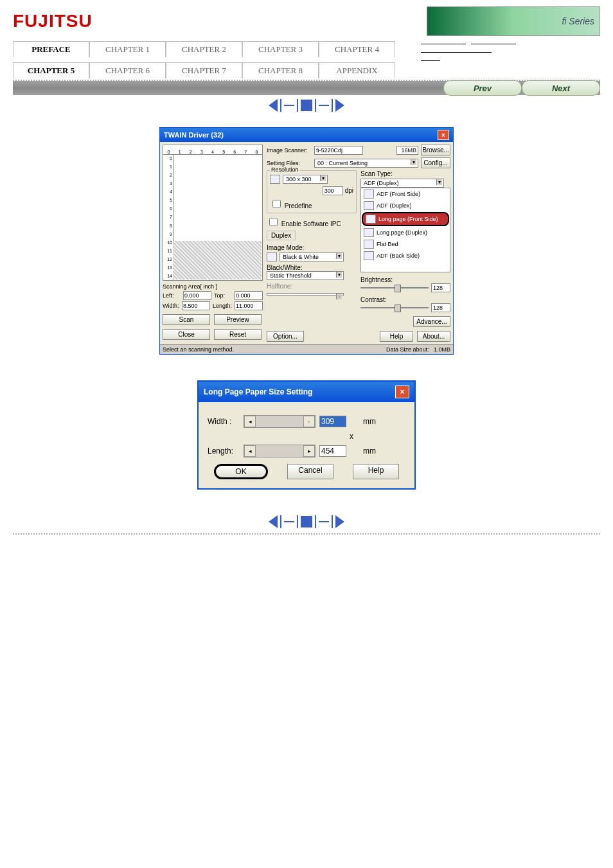 This screenshot has width=613, height=868. I want to click on side-links, so click(468, 57).